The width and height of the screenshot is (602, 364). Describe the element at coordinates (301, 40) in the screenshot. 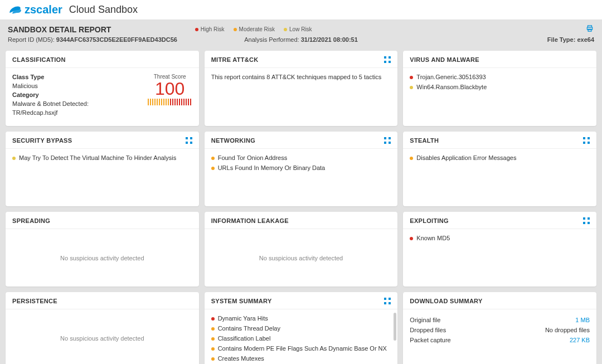

I see `analysis-time: Analysis Performed: 31/12/2021 08:00:51` at that location.